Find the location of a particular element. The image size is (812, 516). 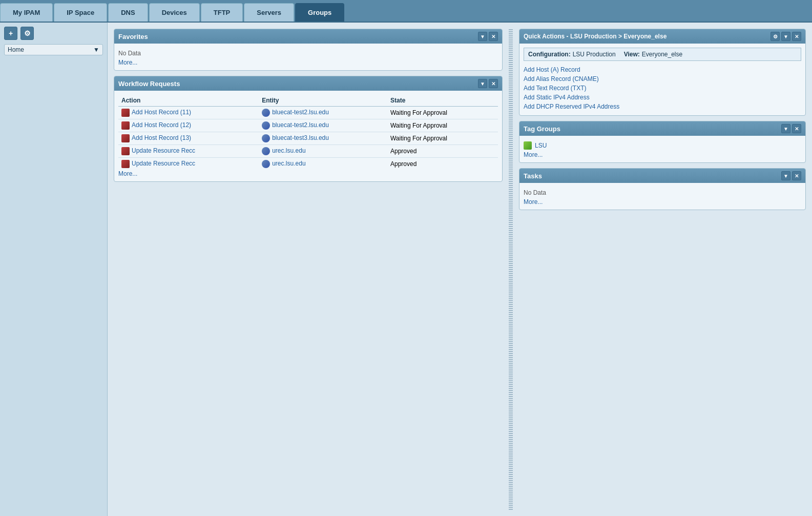

qa-action-item: Add Host (A) Record is located at coordinates (662, 70).